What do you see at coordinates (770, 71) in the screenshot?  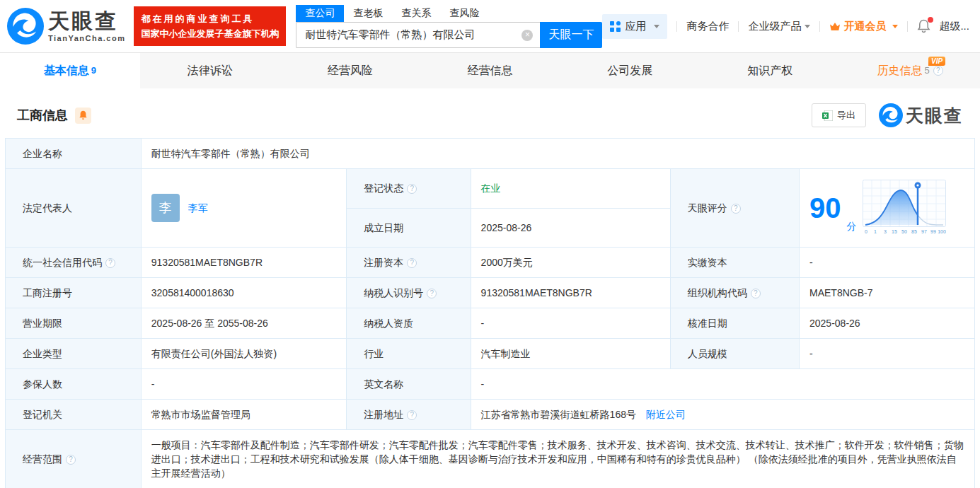 I see `tab-intellectual-property: 知识产权` at bounding box center [770, 71].